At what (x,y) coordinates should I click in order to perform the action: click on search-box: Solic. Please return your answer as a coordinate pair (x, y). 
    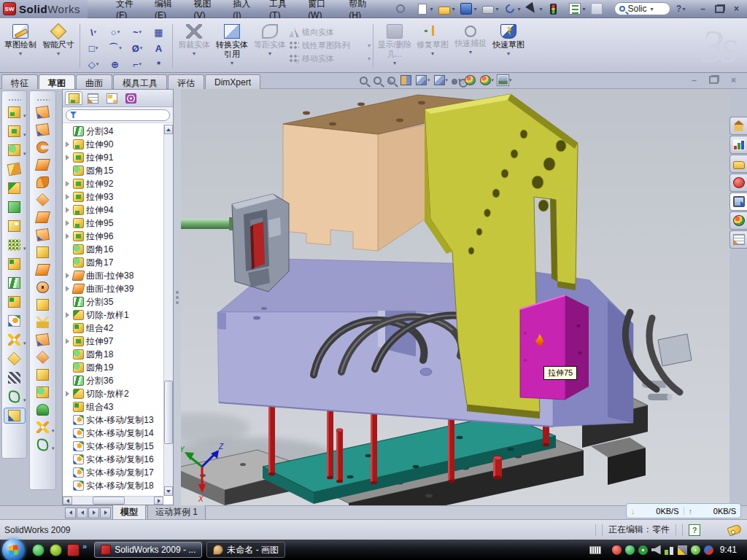
    Looking at the image, I should click on (642, 9).